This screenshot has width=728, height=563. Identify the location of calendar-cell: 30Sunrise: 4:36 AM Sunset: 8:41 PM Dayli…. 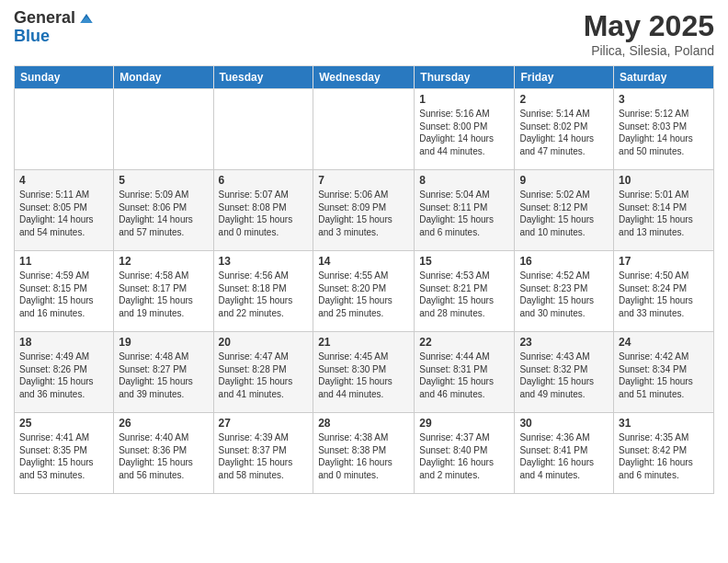
(564, 454).